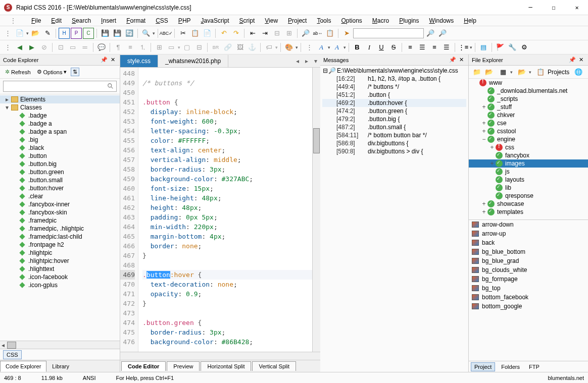 The image size is (588, 383). What do you see at coordinates (528, 306) in the screenshot?
I see `file-item: bottom_google` at bounding box center [528, 306].